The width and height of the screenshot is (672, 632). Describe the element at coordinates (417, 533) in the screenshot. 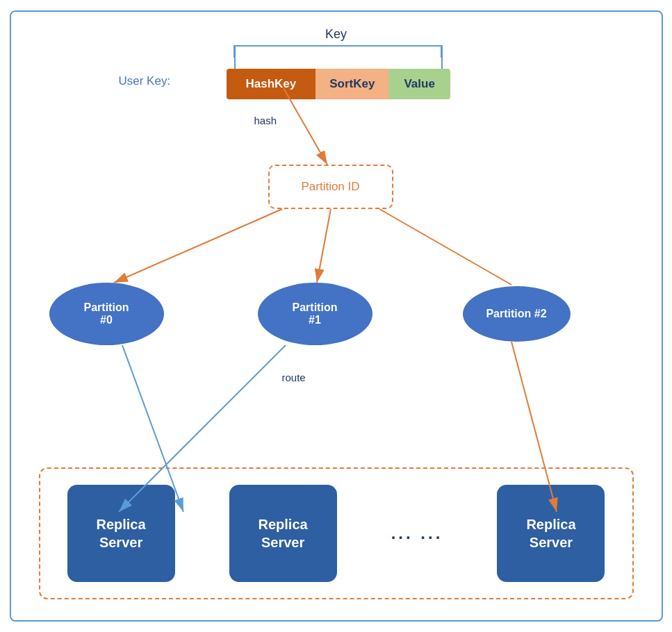

I see `dots-label: ... ...` at that location.